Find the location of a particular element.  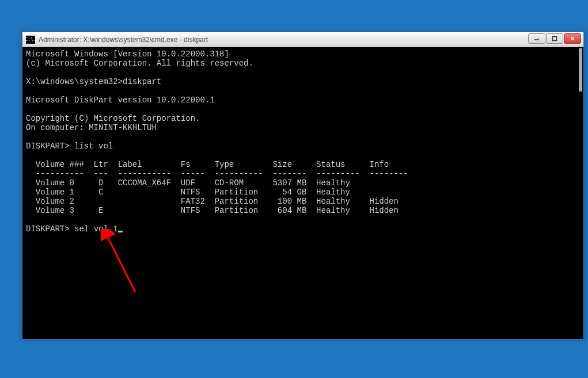

cmd-icon: C:\. is located at coordinates (31, 40).